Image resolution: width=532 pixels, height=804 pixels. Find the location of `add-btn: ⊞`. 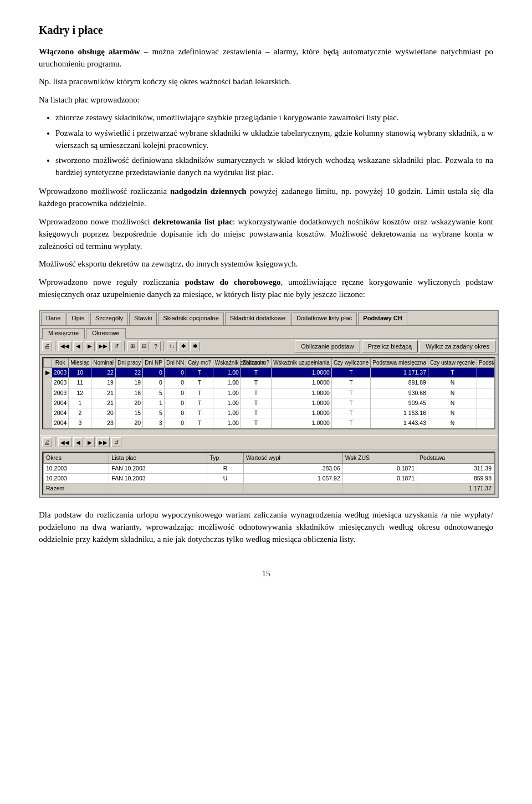

add-btn: ⊞ is located at coordinates (132, 346).